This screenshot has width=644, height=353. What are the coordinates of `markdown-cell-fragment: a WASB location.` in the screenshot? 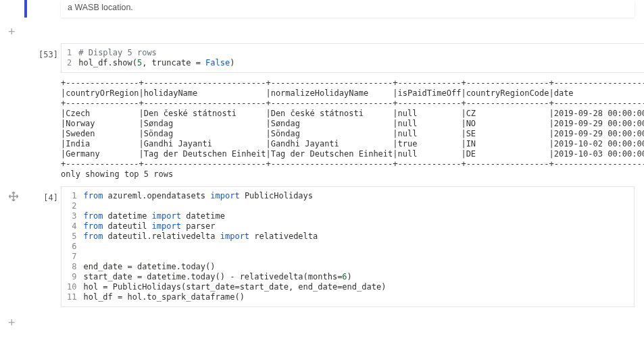 It's located at (347, 9).